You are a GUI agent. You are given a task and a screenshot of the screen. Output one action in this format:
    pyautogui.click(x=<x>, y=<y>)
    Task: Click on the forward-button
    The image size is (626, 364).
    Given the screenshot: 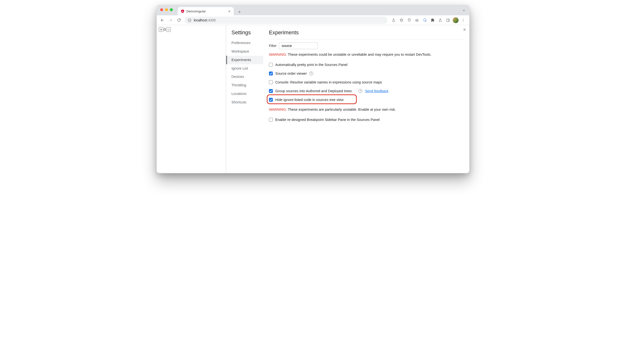 What is the action you would take?
    pyautogui.click(x=171, y=20)
    